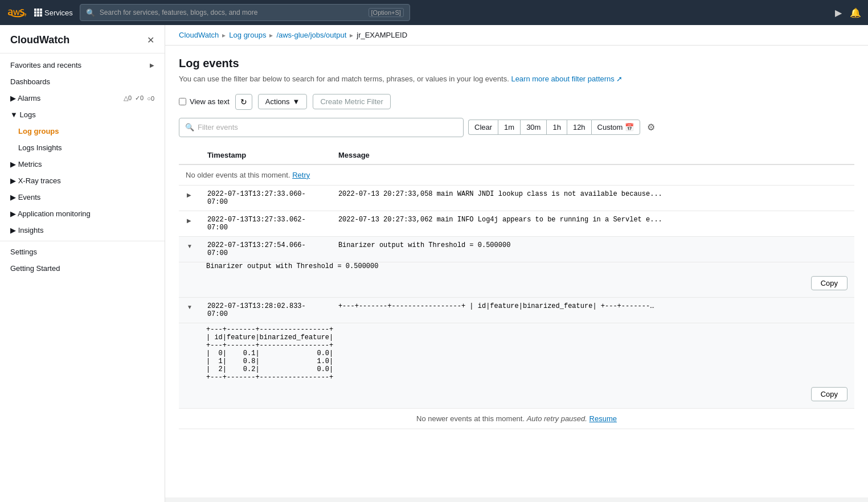 This screenshot has height=502, width=868. Describe the element at coordinates (224, 35) in the screenshot. I see `breadcrumb-sep-1: ▸` at that location.